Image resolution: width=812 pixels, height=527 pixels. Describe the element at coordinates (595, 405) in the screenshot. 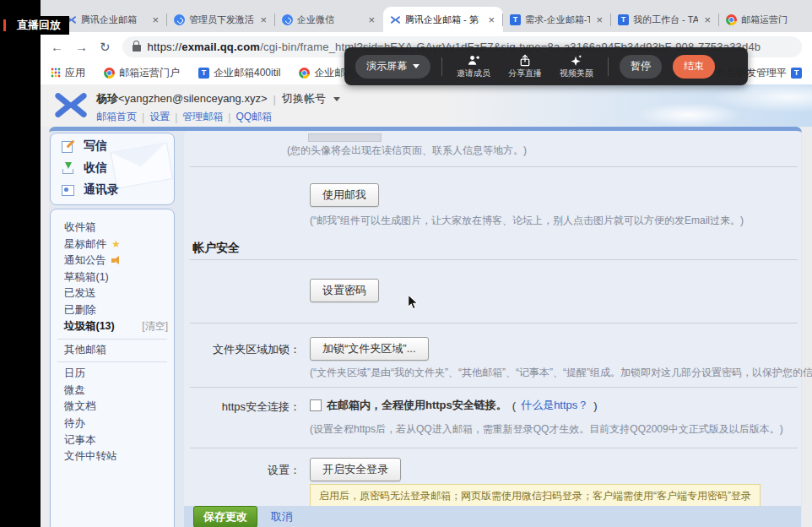

I see `paren-close: )` at that location.